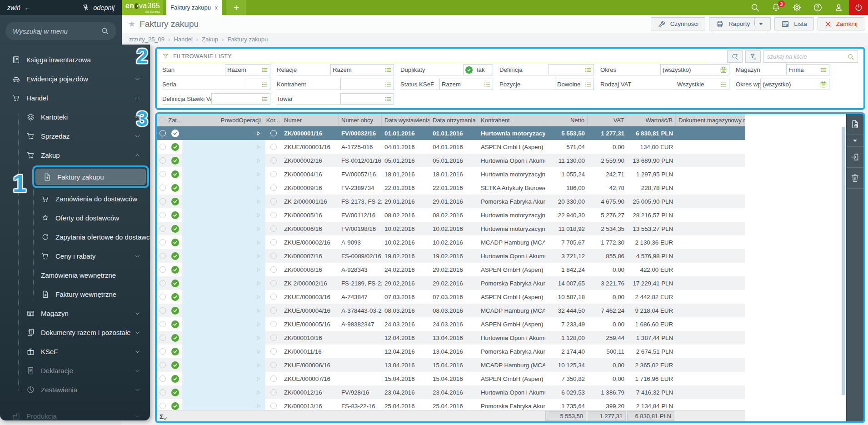 The height and width of the screenshot is (425, 868). I want to click on table-row: ZK/000012/16FV/928/1623.04.201623.04.201…, so click(451, 392).